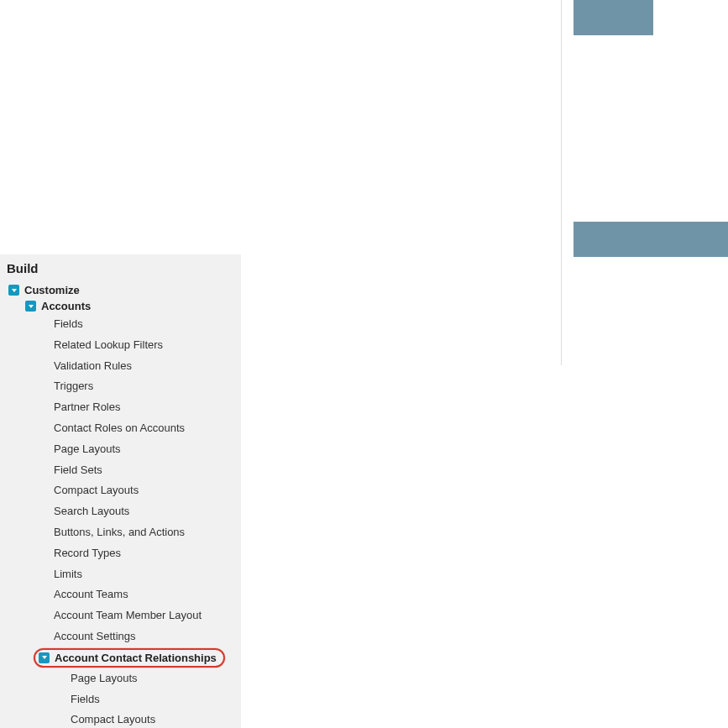 The image size is (728, 728). Describe the element at coordinates (121, 594) in the screenshot. I see `nav-account-teams: Account Teams` at that location.